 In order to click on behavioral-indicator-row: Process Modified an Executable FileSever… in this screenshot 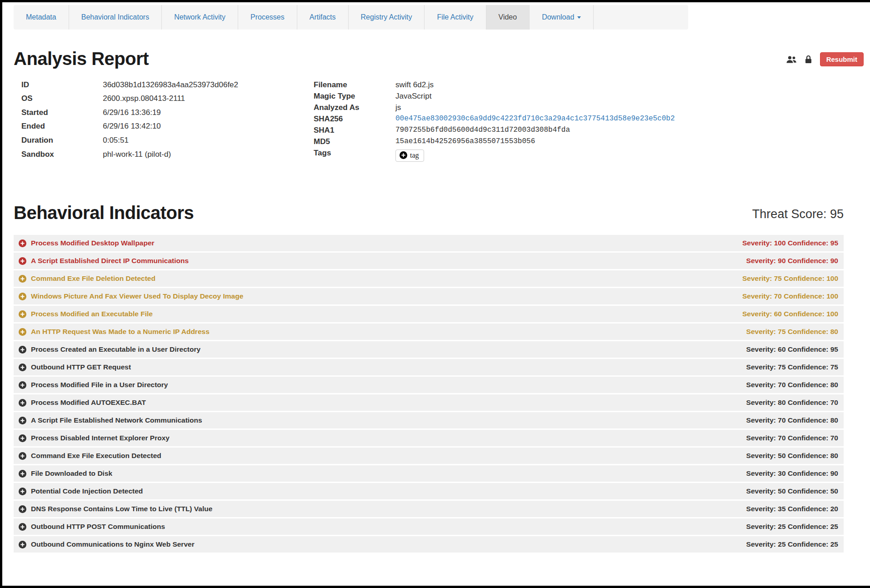, I will do `click(429, 314)`.